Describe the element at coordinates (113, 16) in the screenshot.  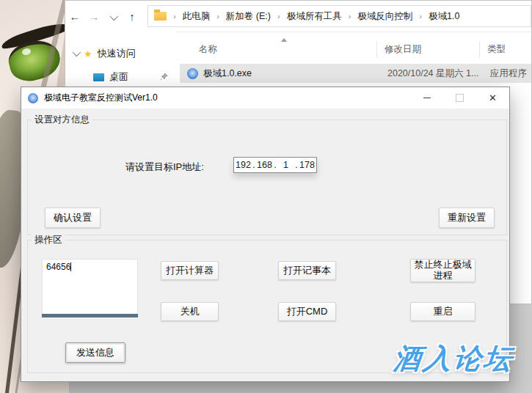
I see `history-chevron-icon` at that location.